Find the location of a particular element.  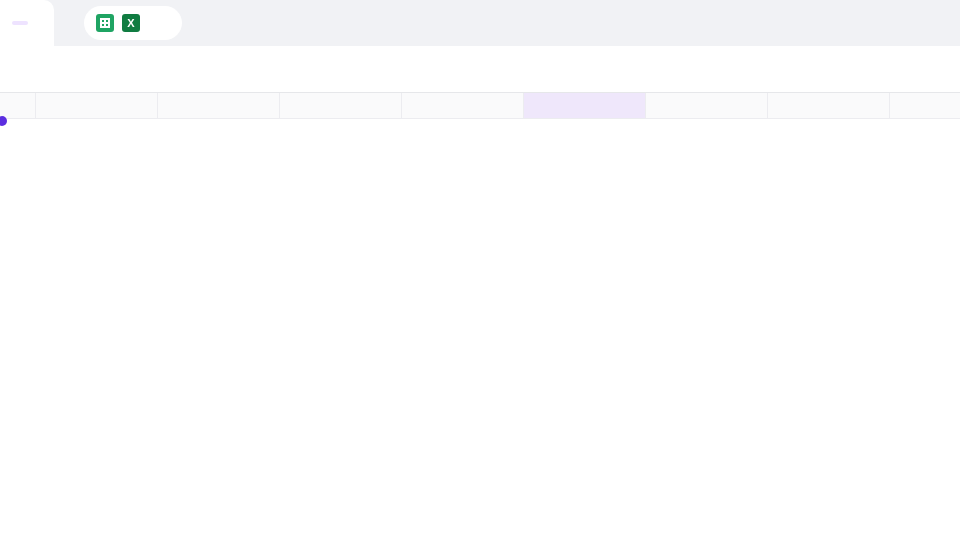

toolbar-space is located at coordinates (480, 69).